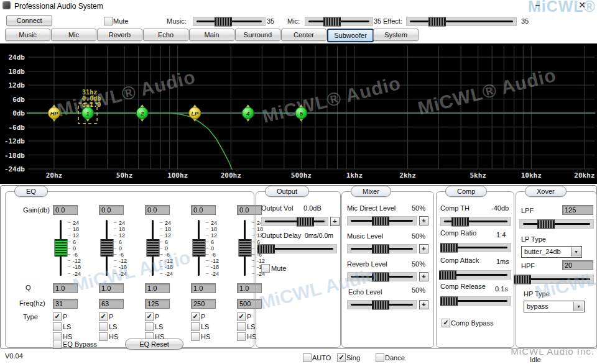 The height and width of the screenshot is (364, 597). Describe the element at coordinates (582, 5) in the screenshot. I see `close-icon: ✕` at that location.